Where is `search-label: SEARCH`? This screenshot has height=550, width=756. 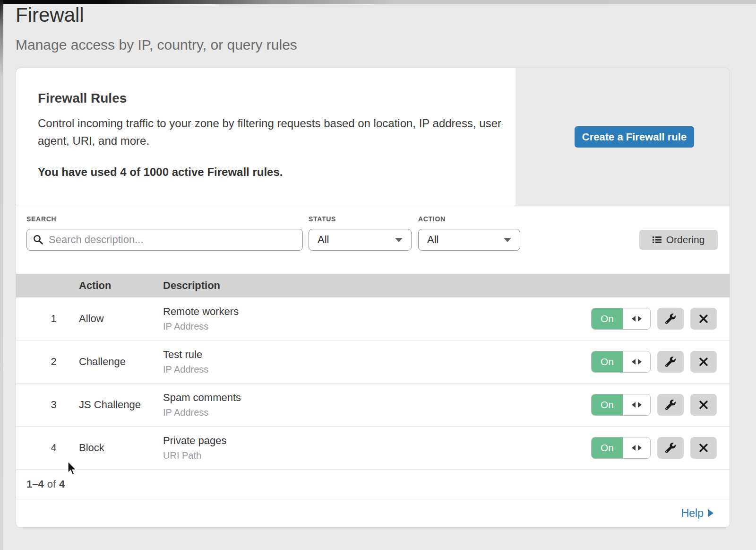 search-label: SEARCH is located at coordinates (42, 219).